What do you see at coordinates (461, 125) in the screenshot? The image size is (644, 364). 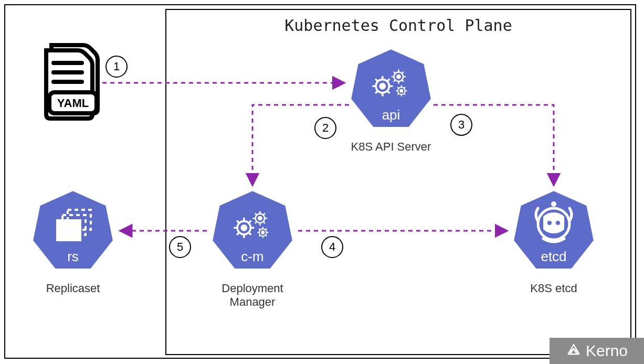 I see `step-3: 3` at bounding box center [461, 125].